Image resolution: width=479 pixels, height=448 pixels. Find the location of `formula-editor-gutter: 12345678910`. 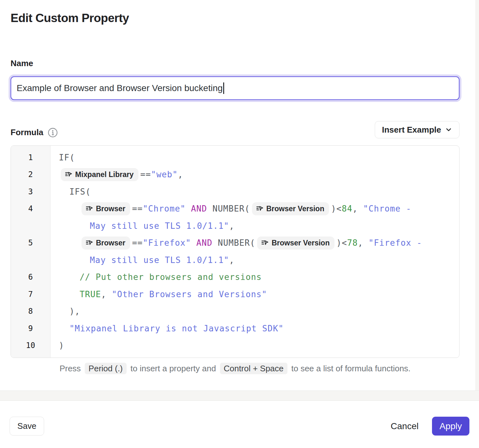

formula-editor-gutter: 12345678910 is located at coordinates (31, 252).